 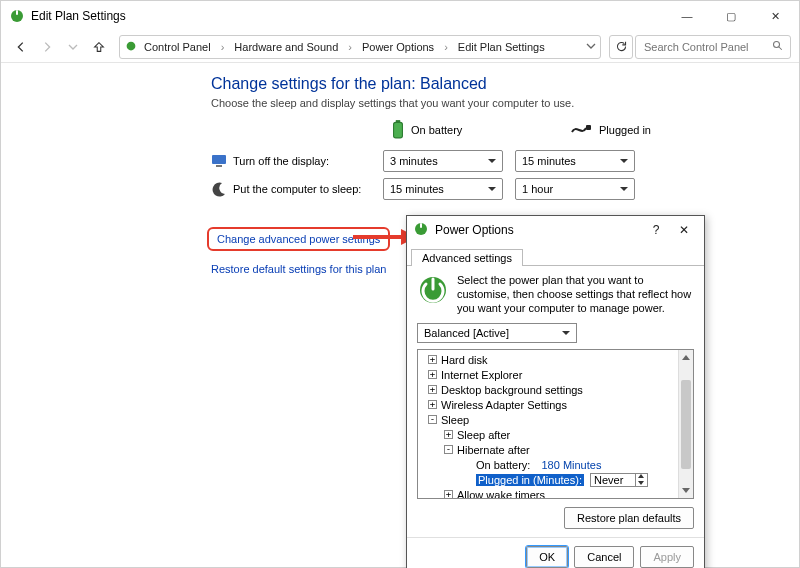 What do you see at coordinates (686, 358) in the screenshot?
I see `scroll-up-icon` at bounding box center [686, 358].